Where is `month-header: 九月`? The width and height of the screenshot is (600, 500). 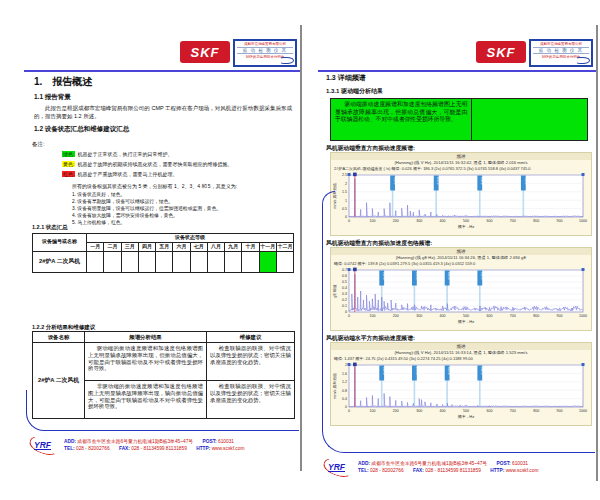
month-header: 九月 is located at coordinates (234, 246).